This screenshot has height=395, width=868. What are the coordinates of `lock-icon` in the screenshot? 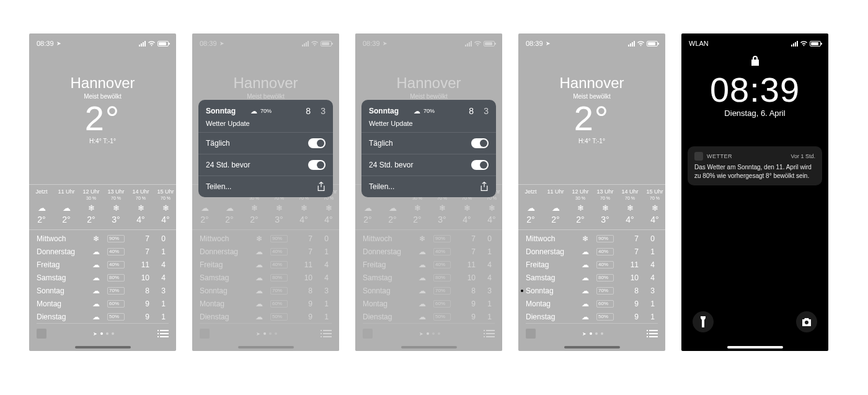 It's located at (755, 61).